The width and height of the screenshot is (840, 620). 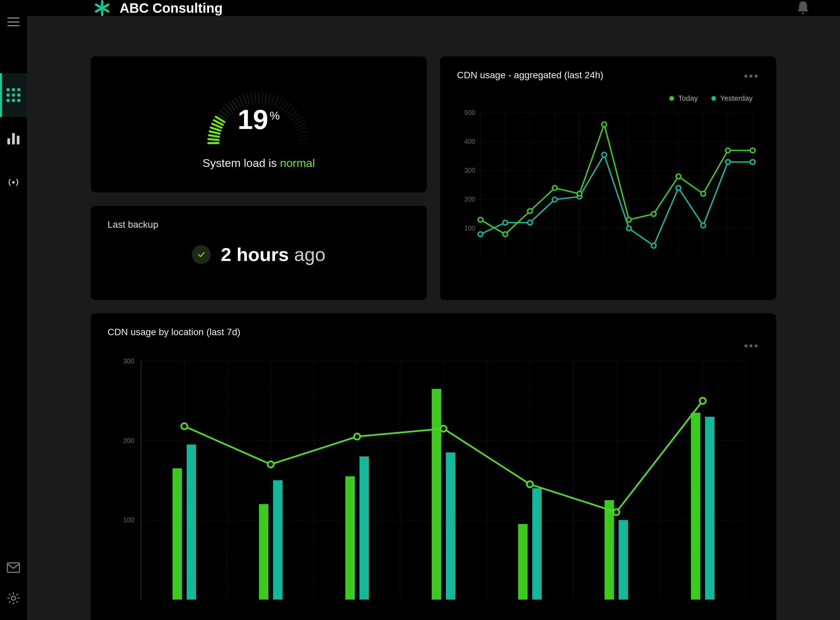 What do you see at coordinates (683, 98) in the screenshot?
I see `legend-item-today: Today` at bounding box center [683, 98].